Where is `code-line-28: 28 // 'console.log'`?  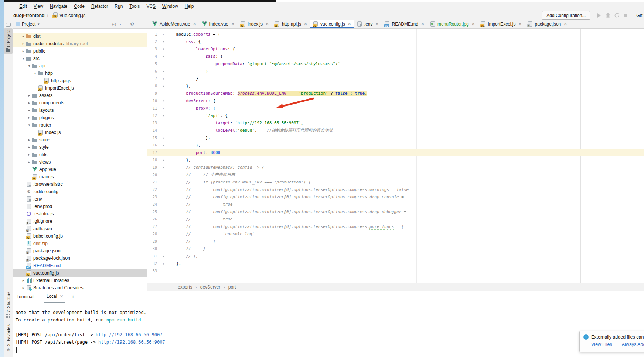 code-line-28: 28 // 'console.log' is located at coordinates (396, 234).